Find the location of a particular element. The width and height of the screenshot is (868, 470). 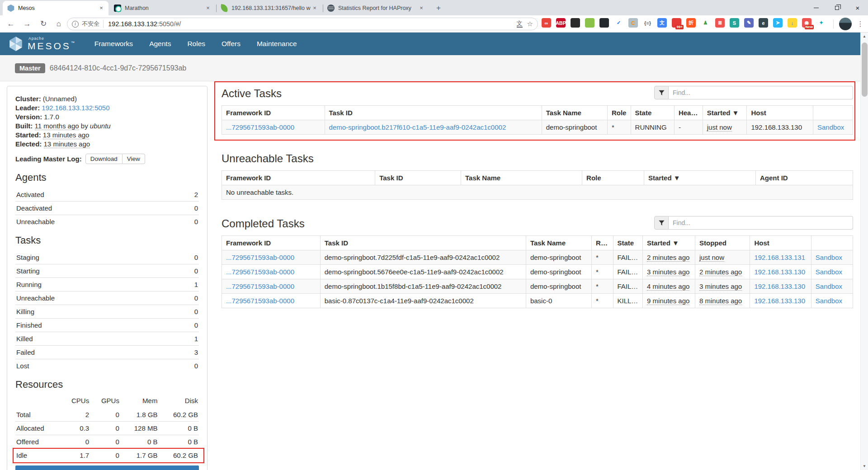

web-extension-icon: ✦ is located at coordinates (821, 23).